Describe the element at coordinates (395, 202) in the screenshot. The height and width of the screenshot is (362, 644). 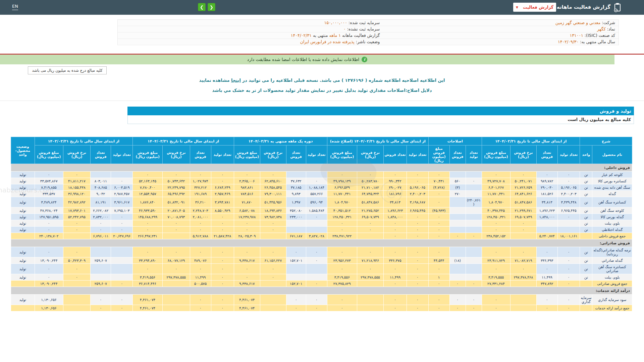
I see `value-cell: ۳۴,۸۱۳` at that location.